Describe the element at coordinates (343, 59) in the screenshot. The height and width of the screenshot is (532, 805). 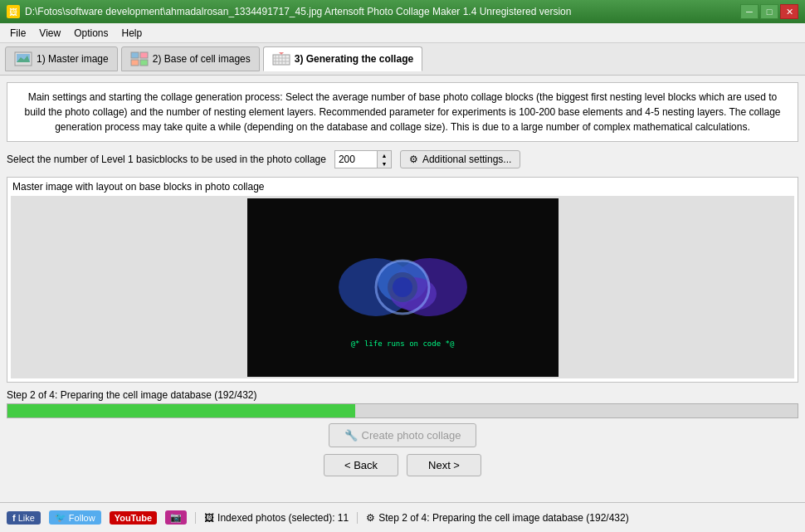
I see `tab-generating: 3) Generating the collage` at that location.